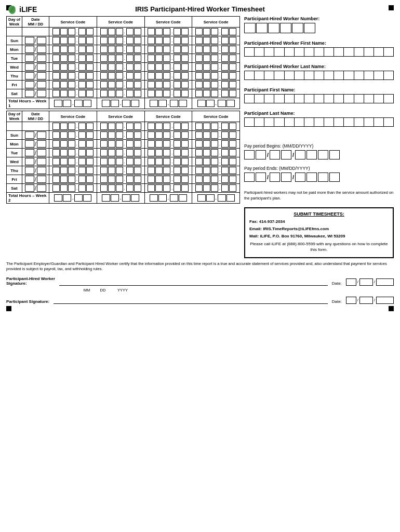 The height and width of the screenshot is (532, 400). Describe the element at coordinates (151, 32) in the screenshot. I see `w1-svc3-h1` at that location.